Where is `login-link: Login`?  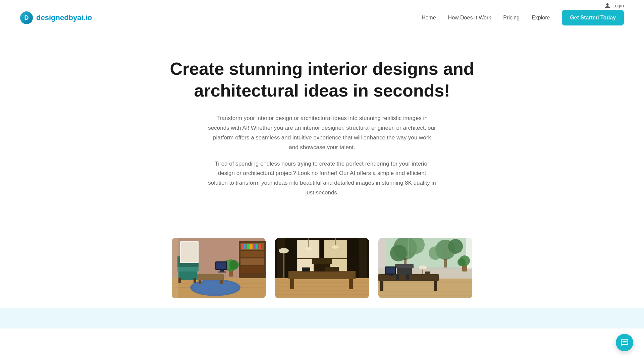
login-link: Login is located at coordinates (614, 6).